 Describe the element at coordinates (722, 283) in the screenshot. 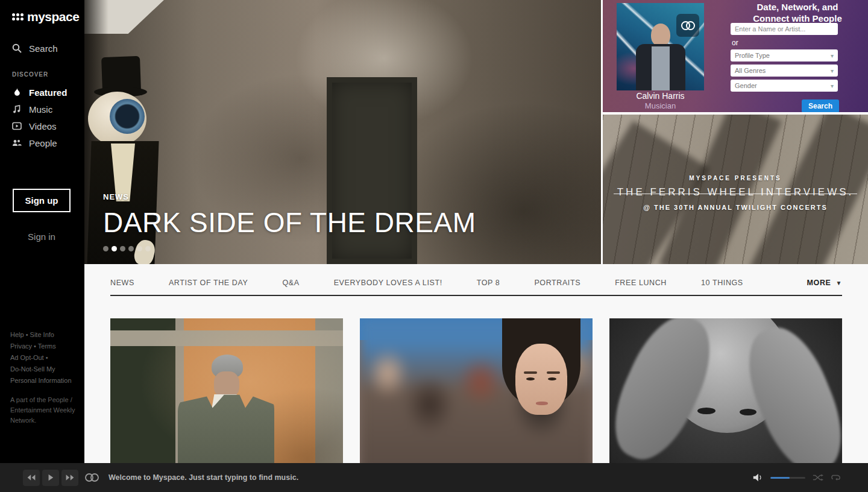

I see `tab-10-things: 10 THINGS` at that location.